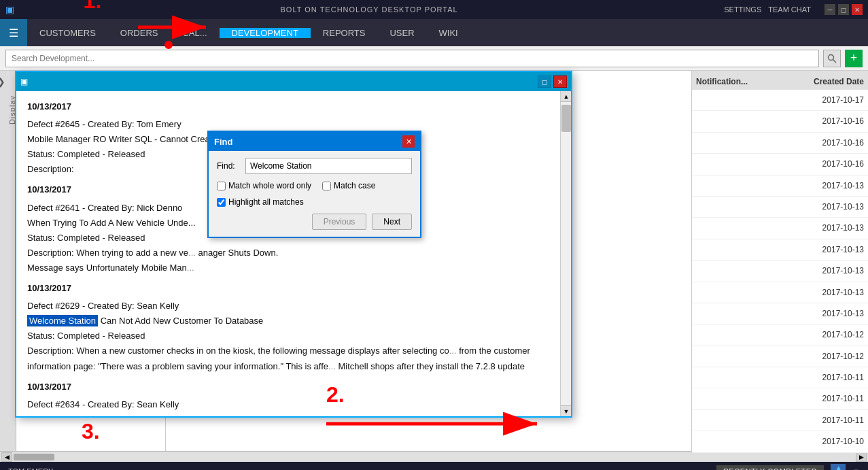 The height and width of the screenshot is (470, 868). I want to click on nav-reports: REPORTS, so click(344, 33).